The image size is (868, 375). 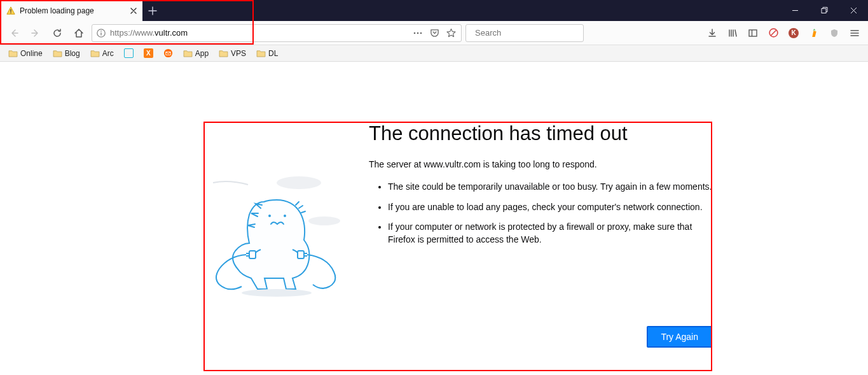 What do you see at coordinates (434, 33) in the screenshot?
I see `navigation-toolbar: https://www.vultr.com K` at bounding box center [434, 33].